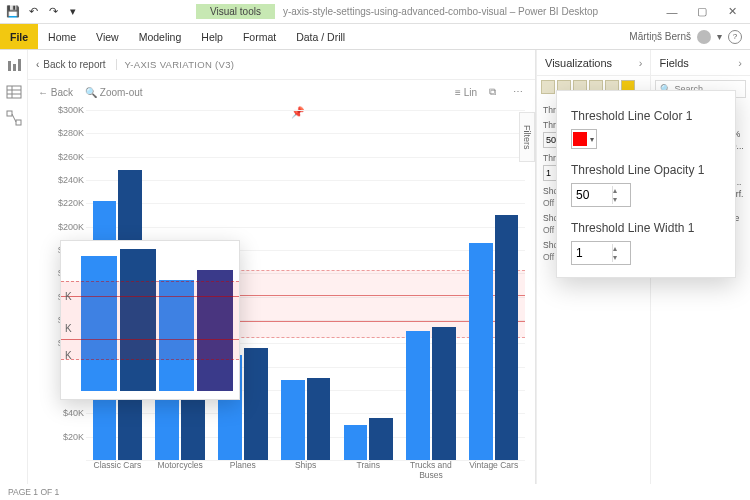  Describe the element at coordinates (71, 180) in the screenshot. I see `y-tick: $240K` at that location.